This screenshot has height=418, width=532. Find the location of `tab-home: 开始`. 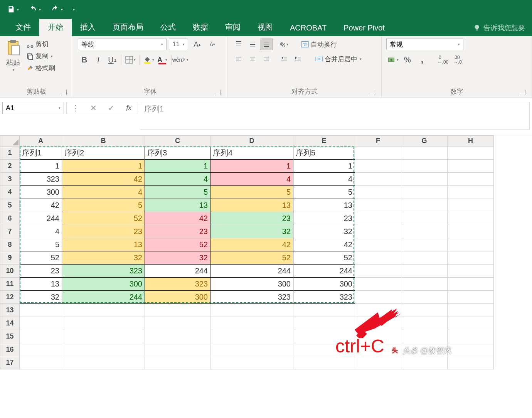

tab-home: 开始 is located at coordinates (56, 28).